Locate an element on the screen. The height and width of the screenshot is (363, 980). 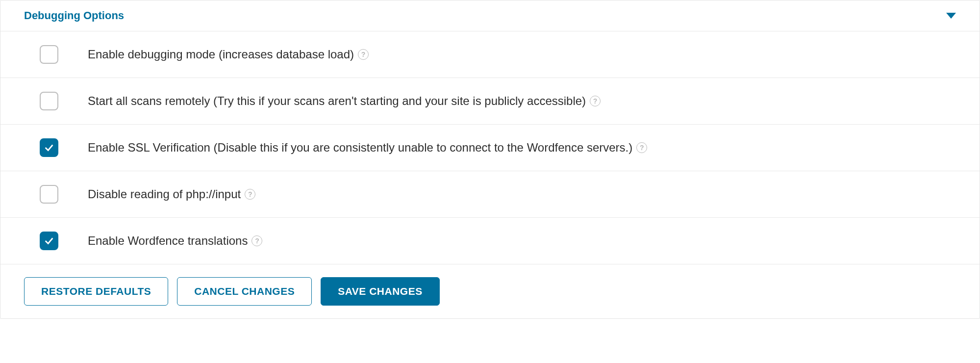
checkbox-translations is located at coordinates (49, 241).